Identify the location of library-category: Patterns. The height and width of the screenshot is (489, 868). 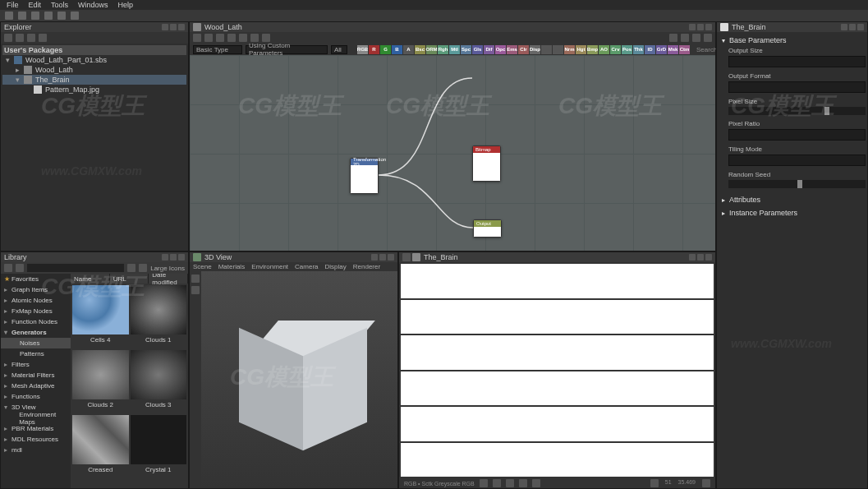
(36, 353).